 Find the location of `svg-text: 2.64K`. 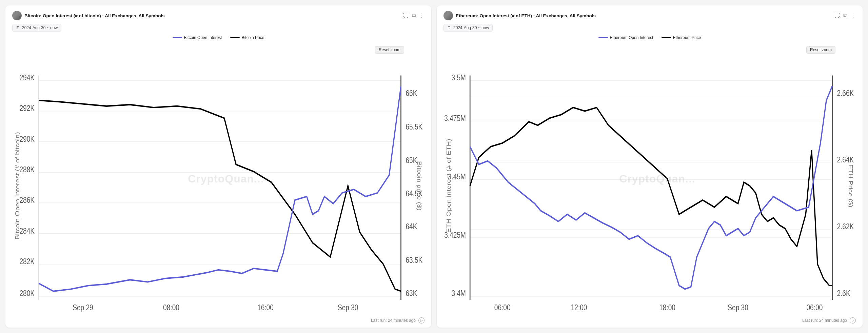

svg-text: 2.64K is located at coordinates (845, 159).